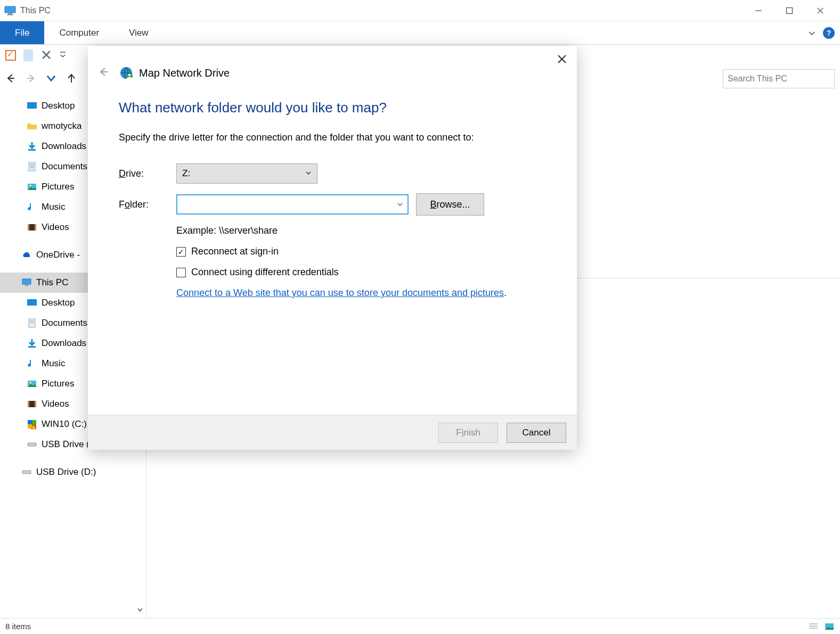 This screenshot has height=634, width=840. I want to click on help-button: ?, so click(829, 33).